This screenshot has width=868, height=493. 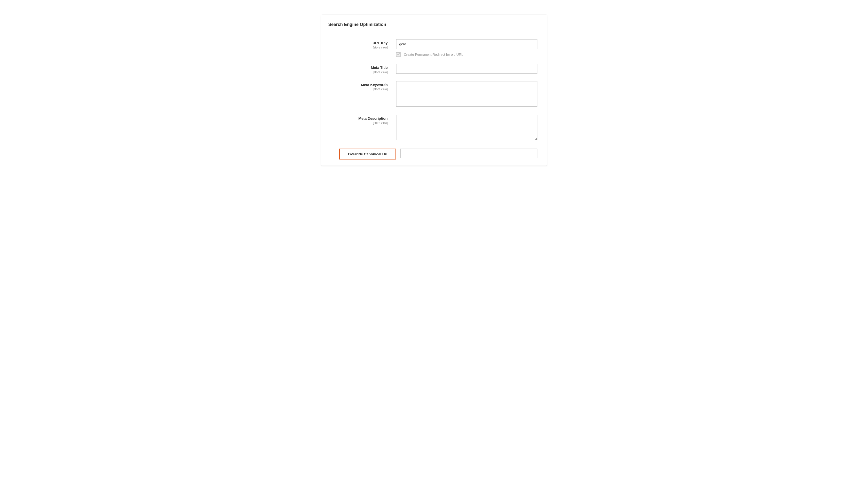 I want to click on url-key-input, so click(x=467, y=44).